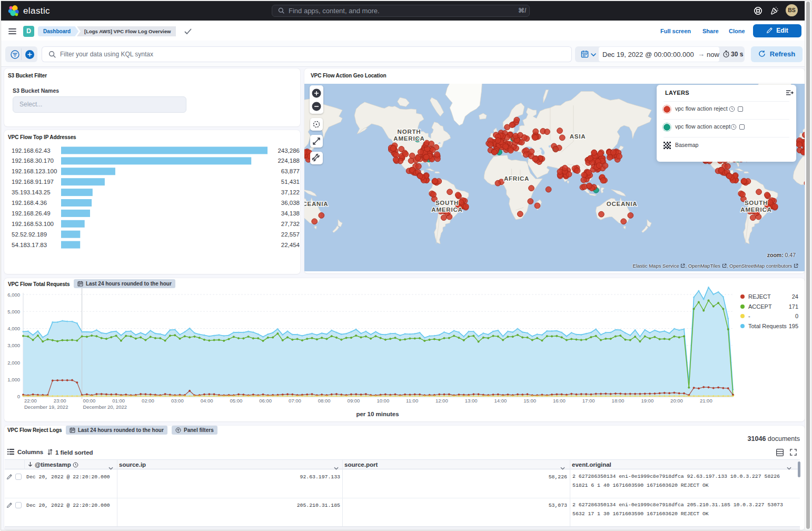 The height and width of the screenshot is (531, 812). What do you see at coordinates (33, 161) in the screenshot?
I see `svg-text: 192.168.30.170` at bounding box center [33, 161].